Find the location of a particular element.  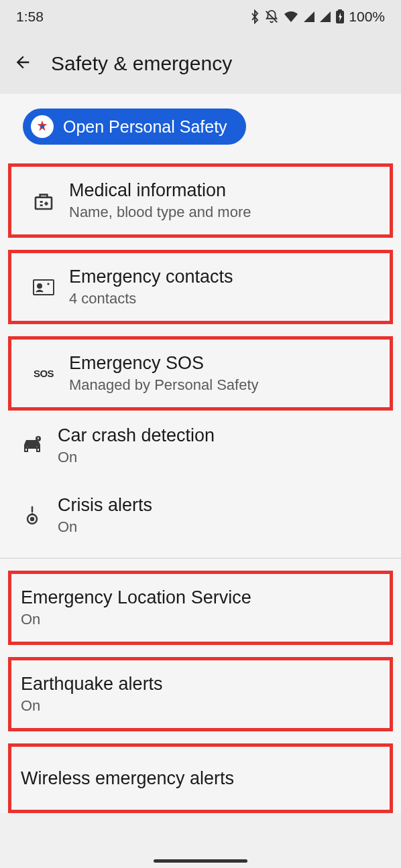

notifications-off-icon is located at coordinates (272, 17).